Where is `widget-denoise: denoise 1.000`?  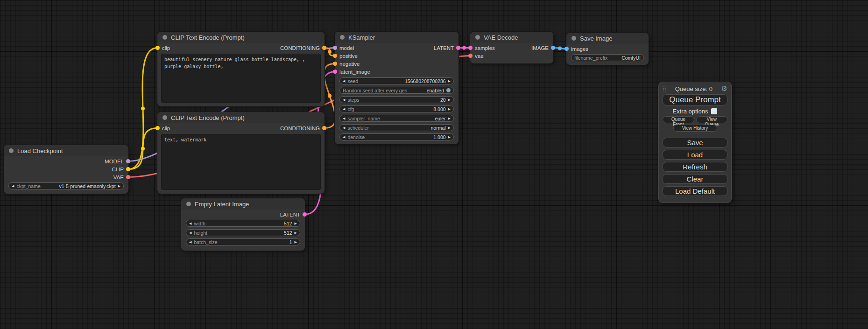 widget-denoise: denoise 1.000 is located at coordinates (397, 137).